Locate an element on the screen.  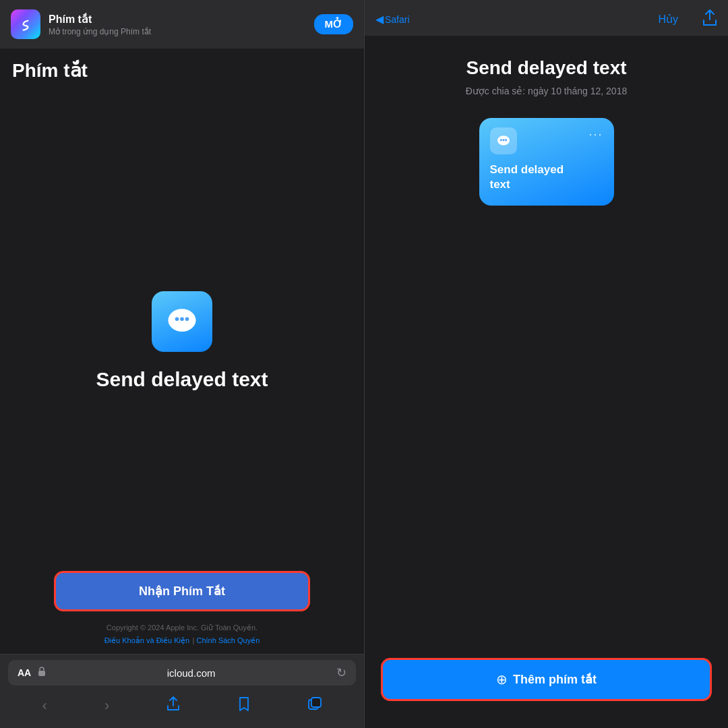
safari-nav-bar: ‹ › is located at coordinates (182, 708).